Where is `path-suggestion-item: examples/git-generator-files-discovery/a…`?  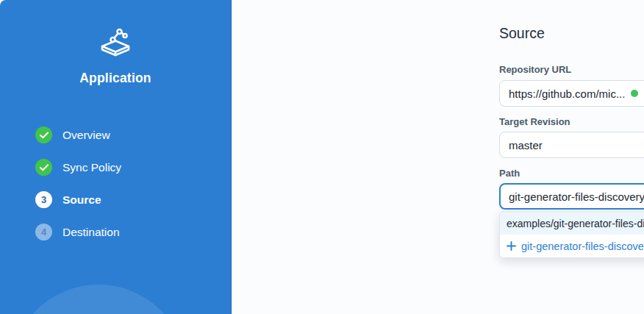 path-suggestion-item: examples/git-generator-files-discovery/a… is located at coordinates (572, 224).